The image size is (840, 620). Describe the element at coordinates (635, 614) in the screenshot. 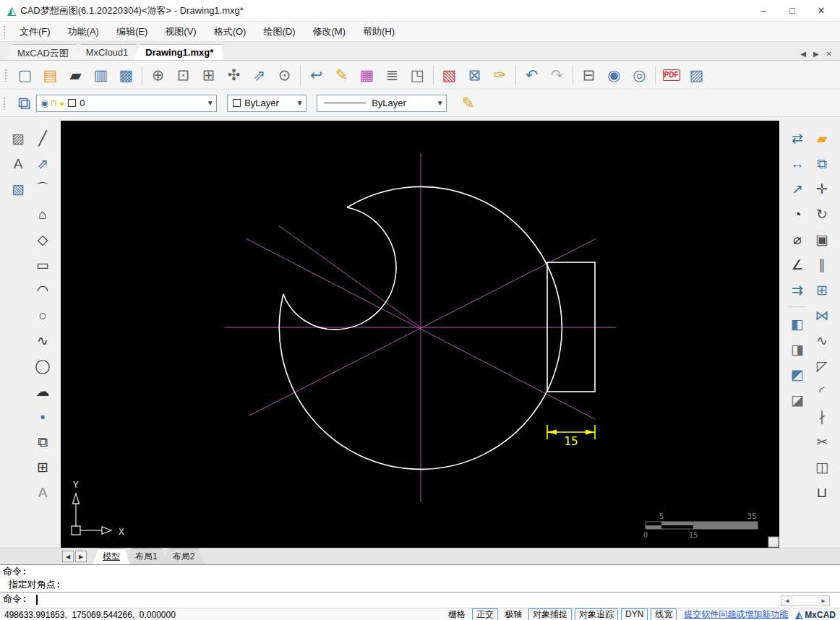

I see `status-toggle-dyn: DYN` at that location.